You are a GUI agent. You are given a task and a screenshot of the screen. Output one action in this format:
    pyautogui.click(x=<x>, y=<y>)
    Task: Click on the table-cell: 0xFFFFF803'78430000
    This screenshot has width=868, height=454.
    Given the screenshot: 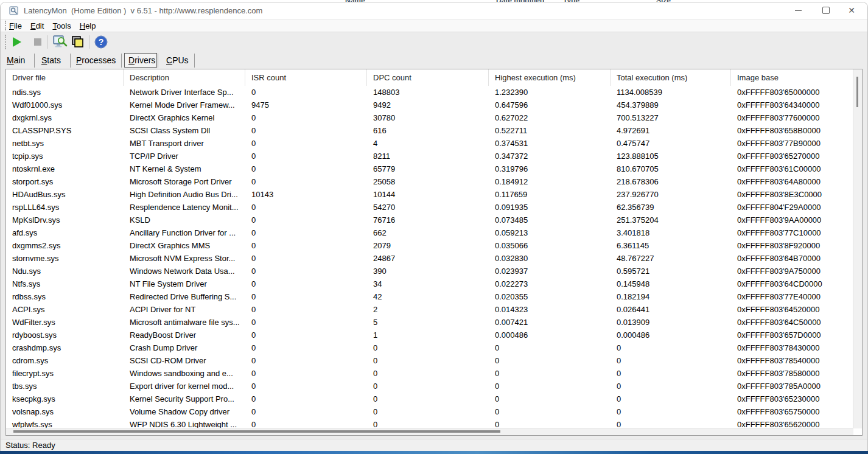 What is the action you would take?
    pyautogui.click(x=793, y=348)
    